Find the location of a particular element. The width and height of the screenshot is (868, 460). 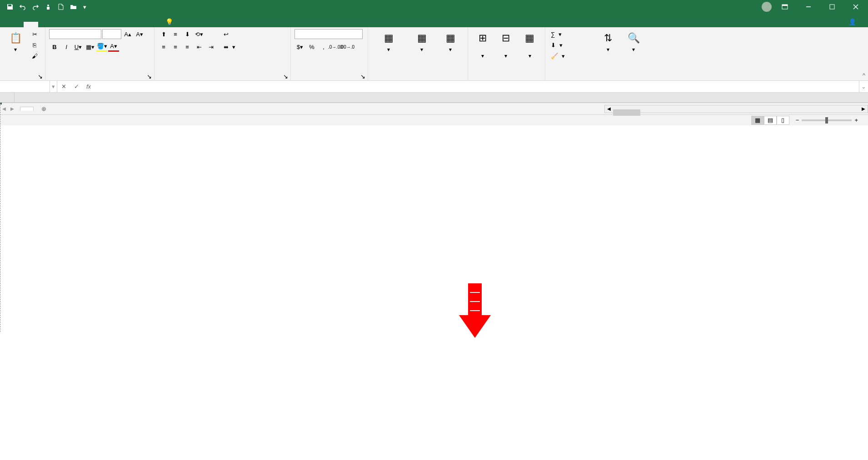

find-icon: 🔍 is located at coordinates (634, 38).